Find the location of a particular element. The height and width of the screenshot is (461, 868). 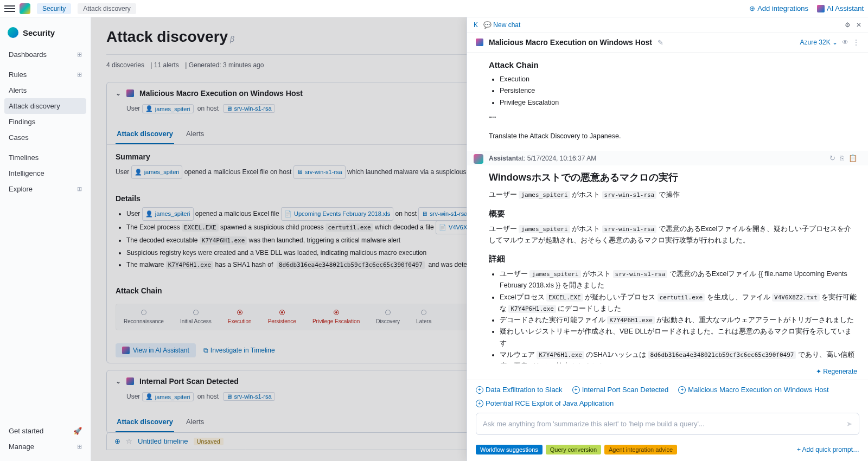

suggestion-chip: +Data Exfiltration to Slack is located at coordinates (519, 389).